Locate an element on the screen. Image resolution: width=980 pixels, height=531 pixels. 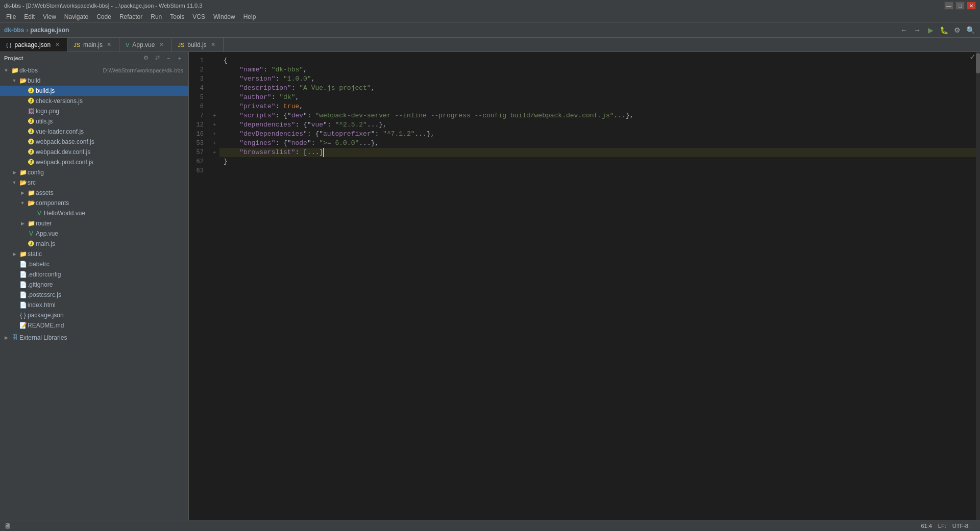
tree-item-config: ▶ 📁 config is located at coordinates (94, 172).